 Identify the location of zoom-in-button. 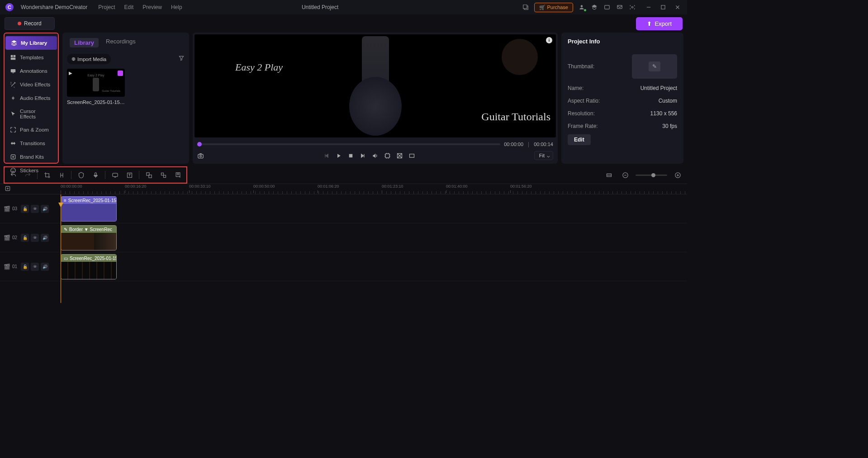
(678, 175).